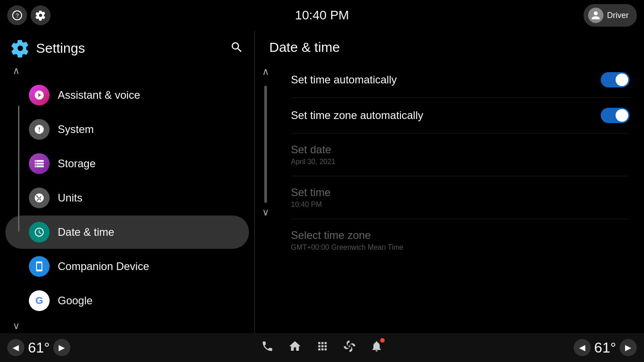 The height and width of the screenshot is (362, 644). Describe the element at coordinates (622, 80) in the screenshot. I see `toggle-knob-set-time-auto` at that location.